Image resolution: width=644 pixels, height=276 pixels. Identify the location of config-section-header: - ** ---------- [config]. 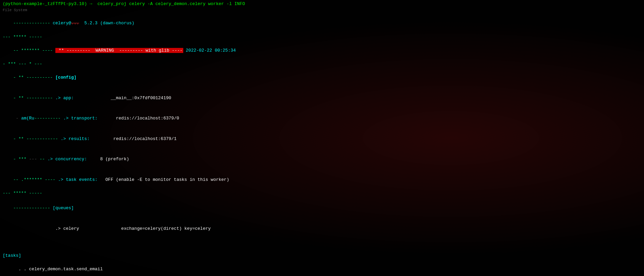
(322, 78).